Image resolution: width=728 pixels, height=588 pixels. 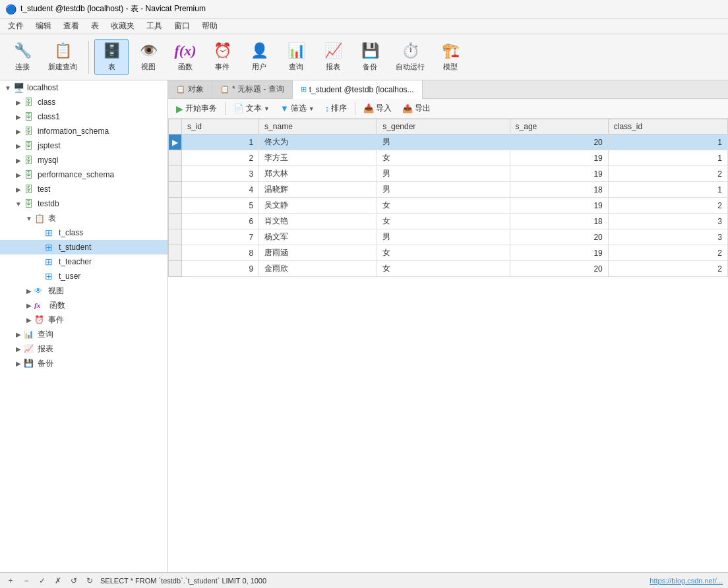 I want to click on sidebar-item-perf-schema: ▶ 🗄 performance_schema, so click(x=84, y=175).